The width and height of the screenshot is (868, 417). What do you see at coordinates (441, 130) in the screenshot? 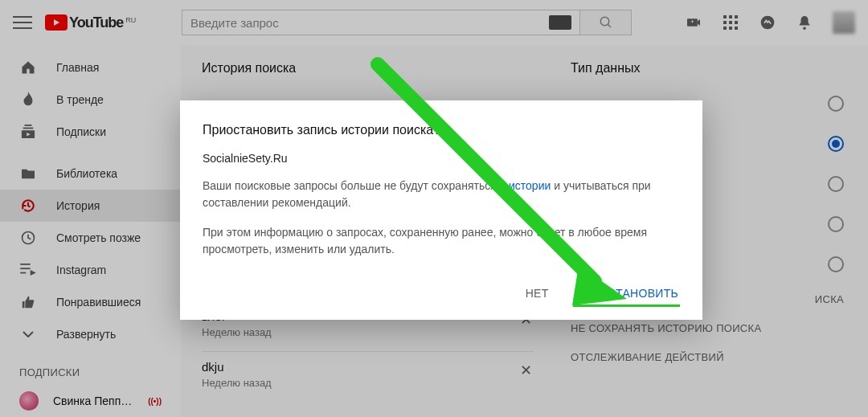
I see `dialog-title: Приостановить запись истории поиска?` at bounding box center [441, 130].